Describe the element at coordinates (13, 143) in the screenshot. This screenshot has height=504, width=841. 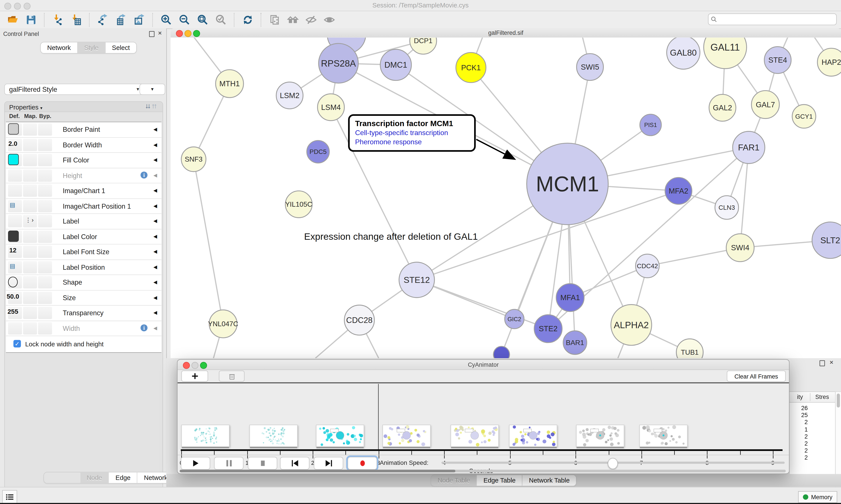
I see `default-value: 2.0` at that location.